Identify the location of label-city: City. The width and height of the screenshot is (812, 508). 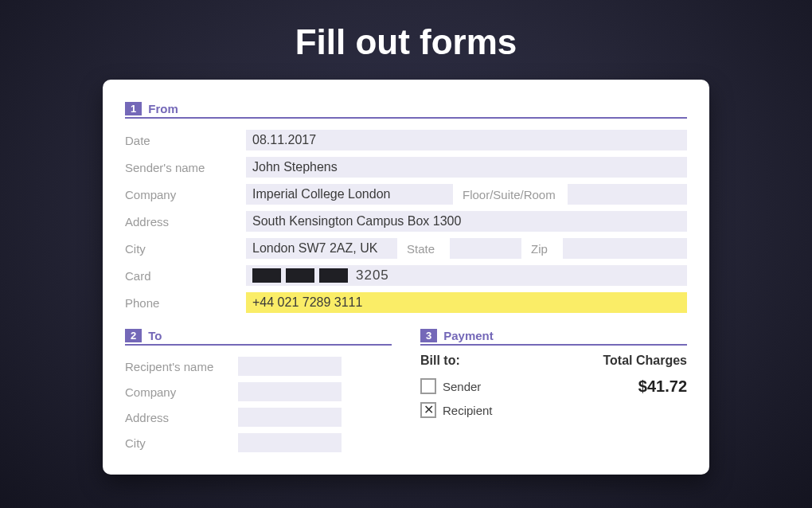
(181, 248).